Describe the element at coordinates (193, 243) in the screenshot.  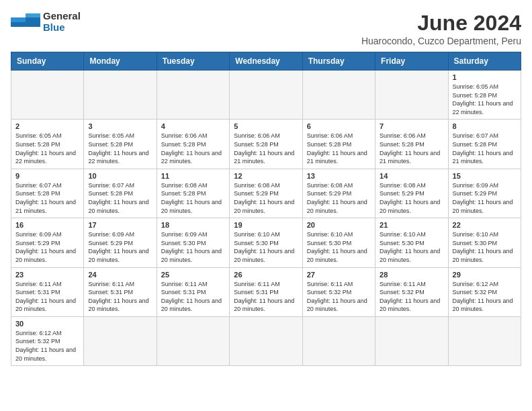
I see `calendar-cell: 18Sunrise: 6:09 AM Sunset: 5:30 PM Dayli…` at that location.